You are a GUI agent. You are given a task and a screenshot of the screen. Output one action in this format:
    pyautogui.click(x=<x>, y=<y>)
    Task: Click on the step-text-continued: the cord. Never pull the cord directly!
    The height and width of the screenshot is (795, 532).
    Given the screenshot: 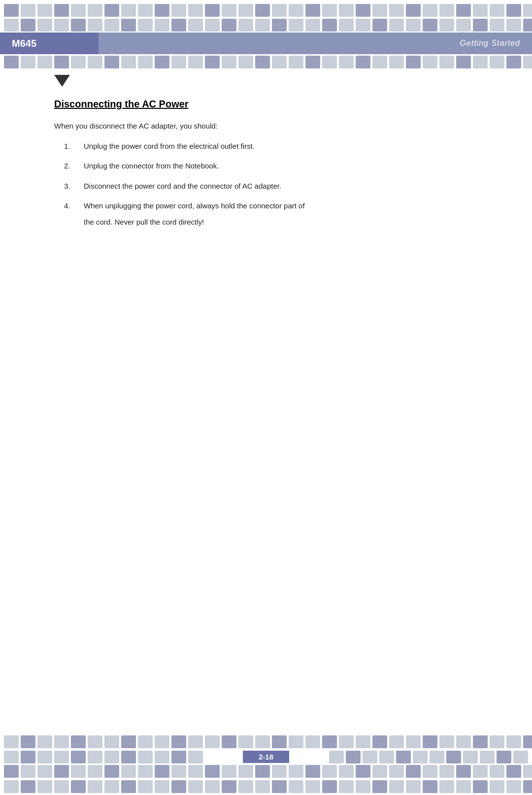 What is the action you would take?
    pyautogui.click(x=144, y=222)
    